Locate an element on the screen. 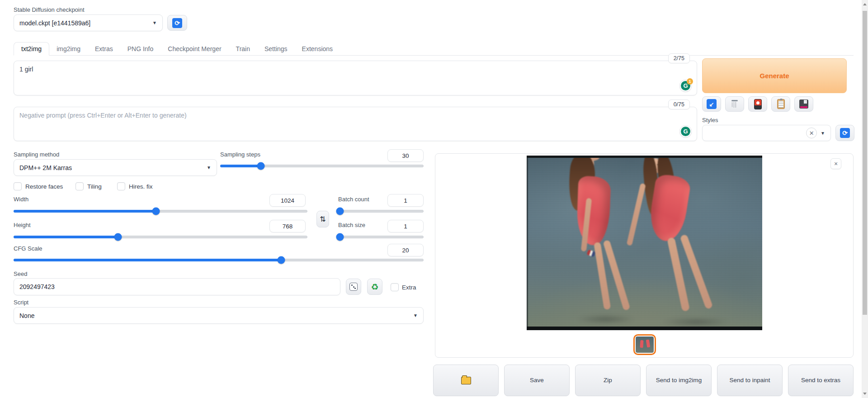 The height and width of the screenshot is (398, 868). clipboard-icon is located at coordinates (781, 104).